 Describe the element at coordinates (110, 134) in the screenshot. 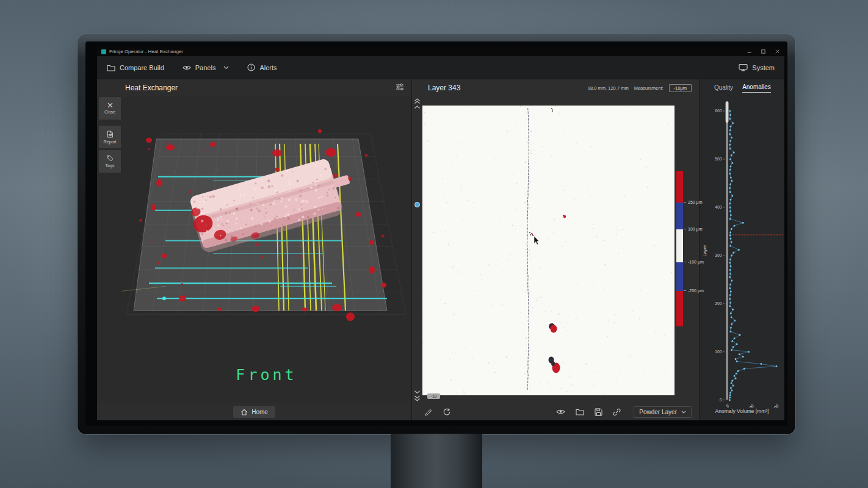

I see `report-icon` at that location.